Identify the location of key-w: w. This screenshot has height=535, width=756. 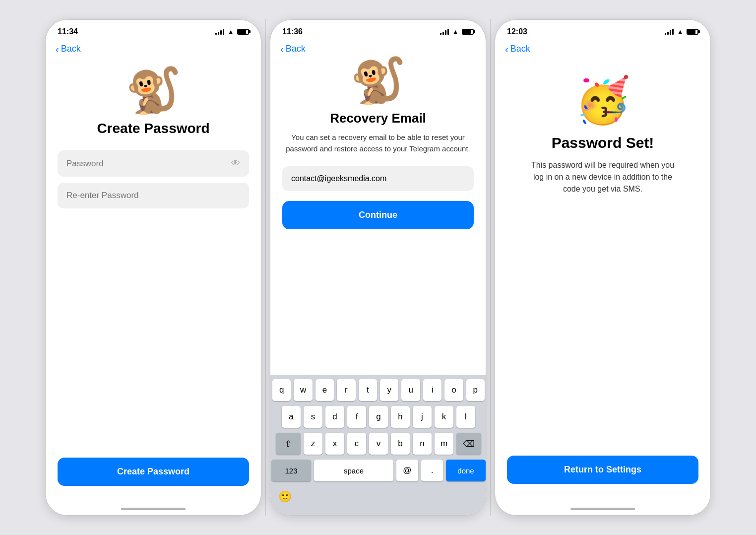
(303, 390).